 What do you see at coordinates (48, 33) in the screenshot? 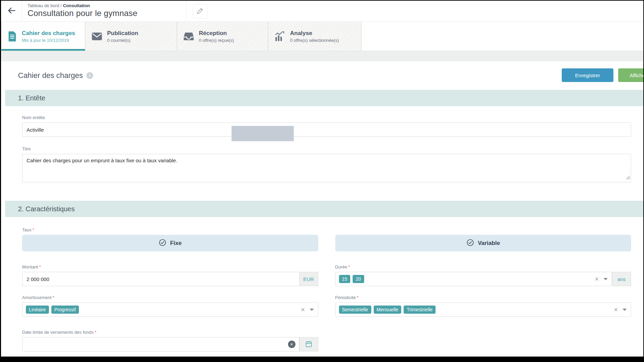
I see `tab-label: Cahier des charges` at bounding box center [48, 33].